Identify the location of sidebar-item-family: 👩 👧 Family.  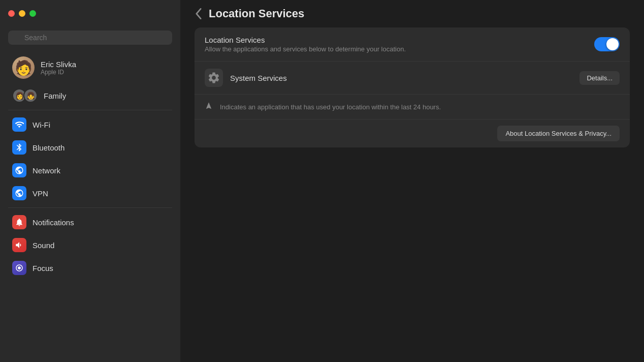
(90, 96).